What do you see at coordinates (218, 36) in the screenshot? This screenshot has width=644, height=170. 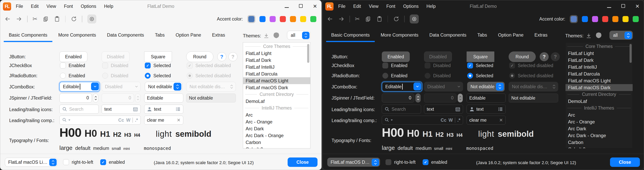 I see `tab-extras: Extras` at bounding box center [218, 36].